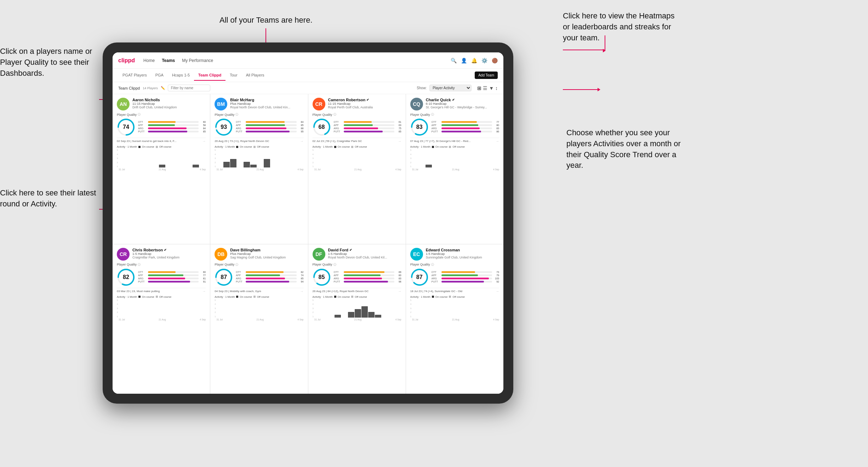 This screenshot has height=467, width=868. Describe the element at coordinates (255, 75) in the screenshot. I see `tab-all-players: All Players` at that location.